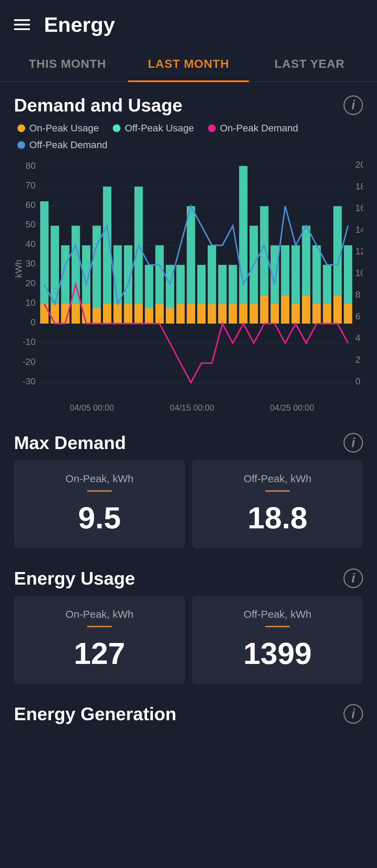  Describe the element at coordinates (22, 24) in the screenshot. I see `menu-button` at that location.